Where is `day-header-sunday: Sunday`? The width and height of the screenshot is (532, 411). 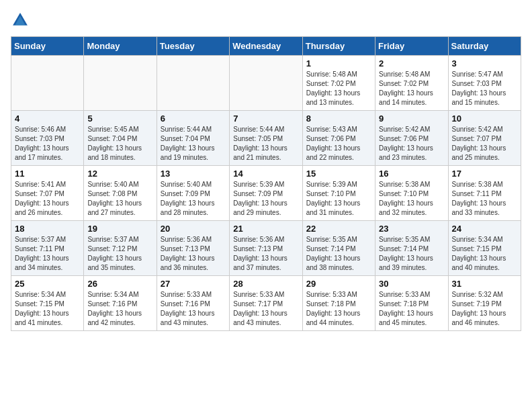
day-header-sunday: Sunday is located at coordinates (48, 46).